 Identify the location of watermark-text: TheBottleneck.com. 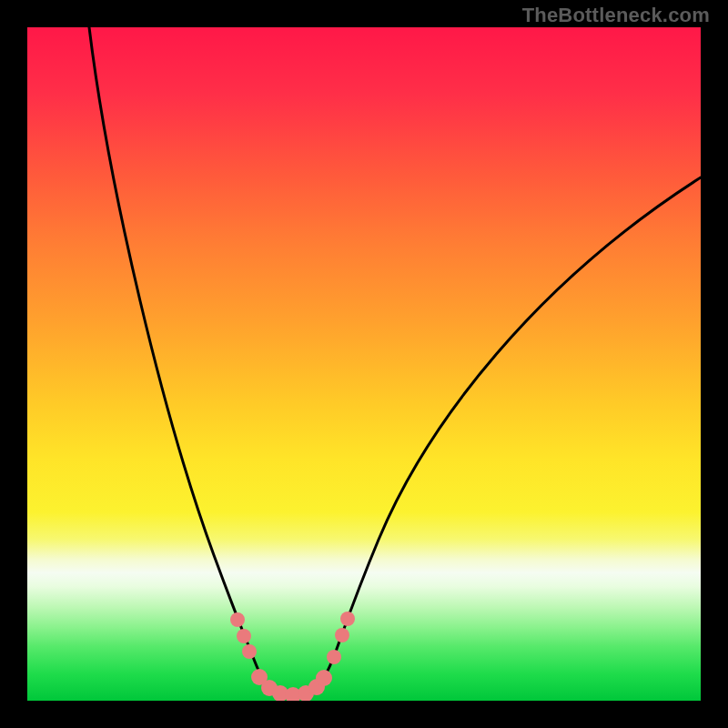
(616, 15).